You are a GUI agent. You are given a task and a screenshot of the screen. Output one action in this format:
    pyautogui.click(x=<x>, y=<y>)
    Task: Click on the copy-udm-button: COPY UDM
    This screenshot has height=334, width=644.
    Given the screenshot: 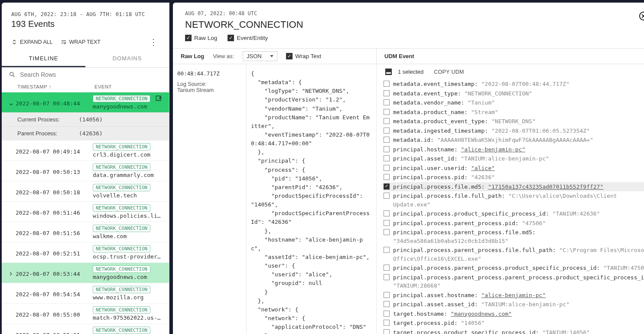 What is the action you would take?
    pyautogui.click(x=449, y=72)
    